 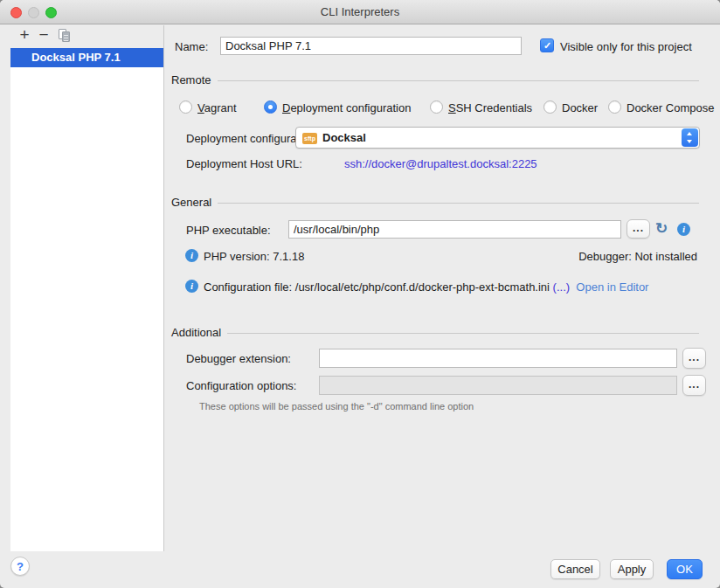 I want to click on radio-docker-label: Docker, so click(x=580, y=108).